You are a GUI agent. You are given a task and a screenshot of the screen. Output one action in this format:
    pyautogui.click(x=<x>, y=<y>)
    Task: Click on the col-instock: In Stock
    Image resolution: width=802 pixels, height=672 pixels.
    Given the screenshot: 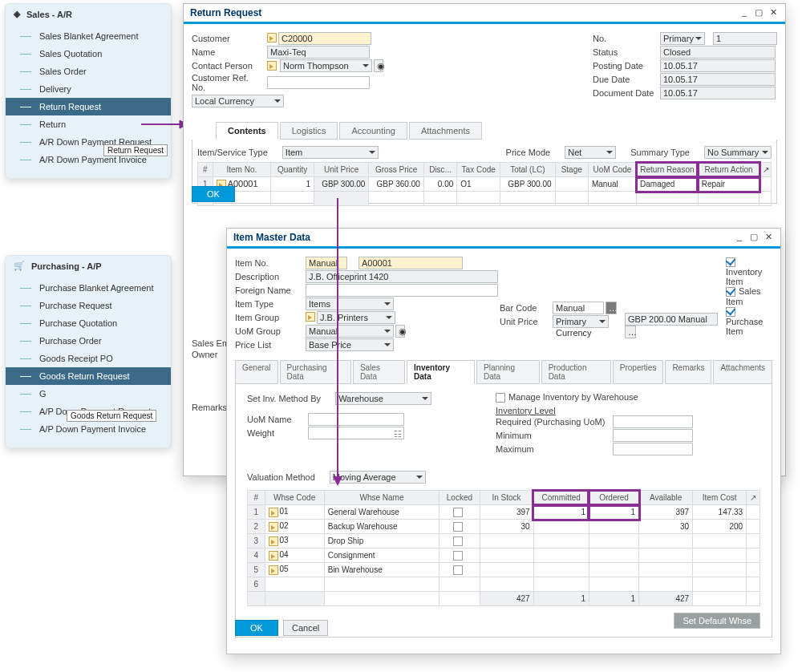 What is the action you would take?
    pyautogui.click(x=507, y=498)
    